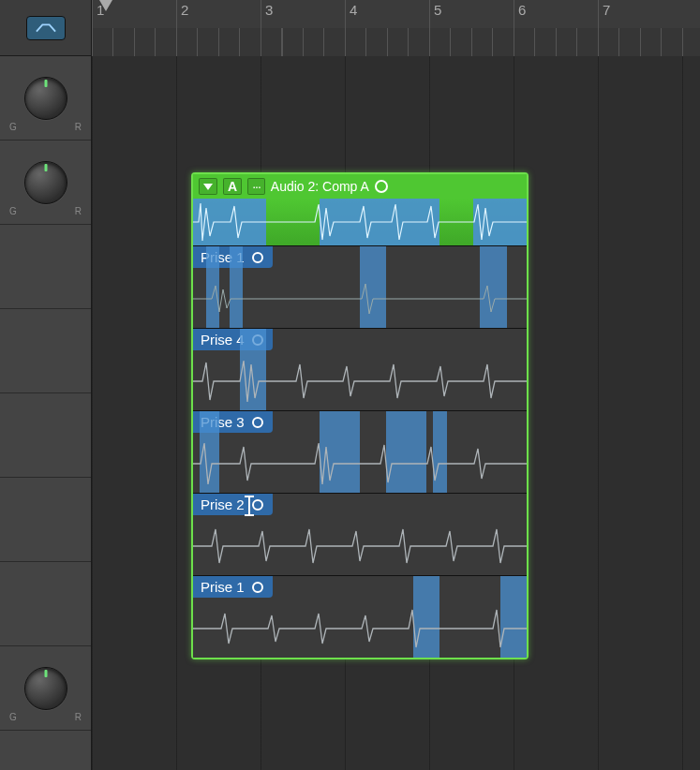 The width and height of the screenshot is (700, 770). What do you see at coordinates (303, 14) in the screenshot?
I see `ruler-number: 3` at bounding box center [303, 14].